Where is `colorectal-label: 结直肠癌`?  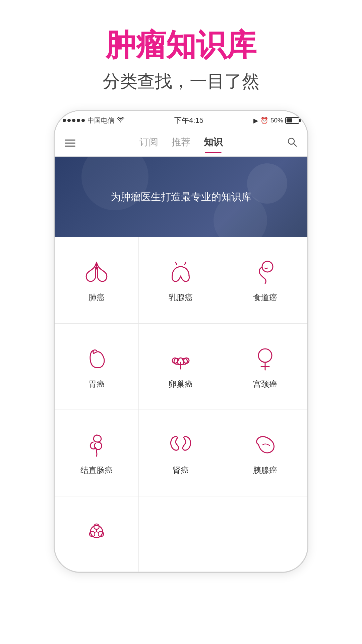
colorectal-label: 结直肠癌 is located at coordinates (97, 470).